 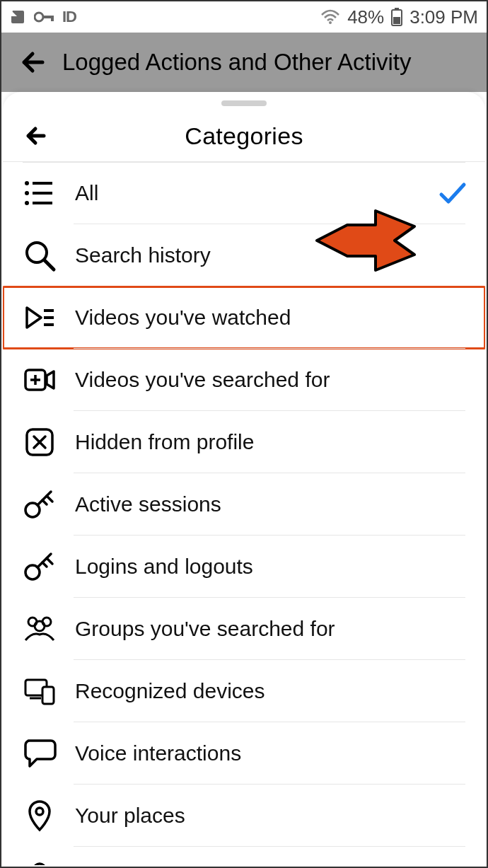 I want to click on category-label: Active sessions, so click(x=149, y=504).